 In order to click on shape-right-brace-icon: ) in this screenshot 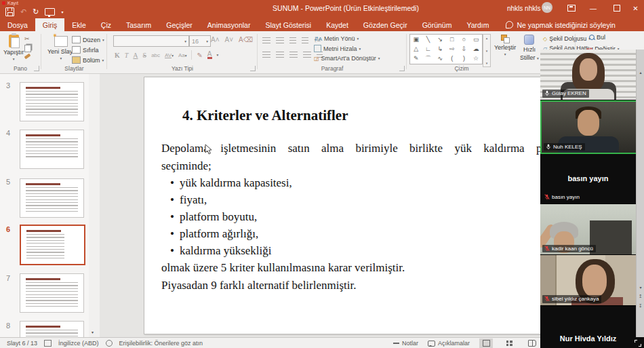, I will do `click(464, 58)`.